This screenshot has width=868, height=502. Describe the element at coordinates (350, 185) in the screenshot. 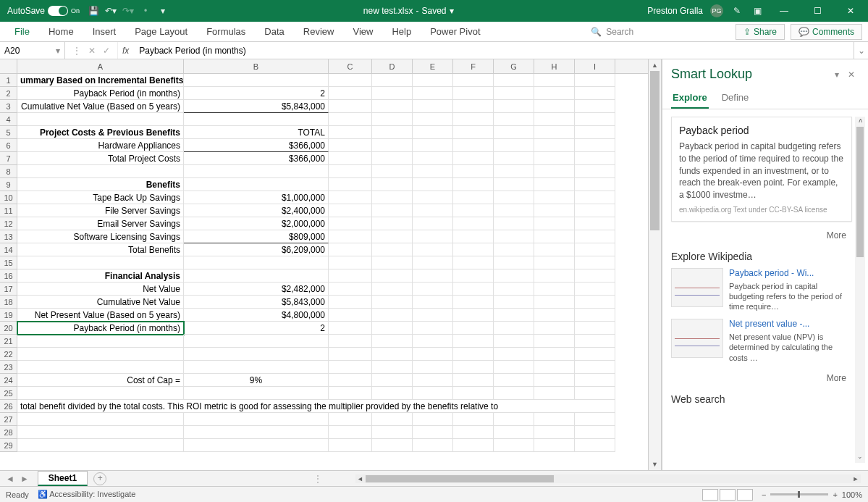

I see `cell-C9` at that location.